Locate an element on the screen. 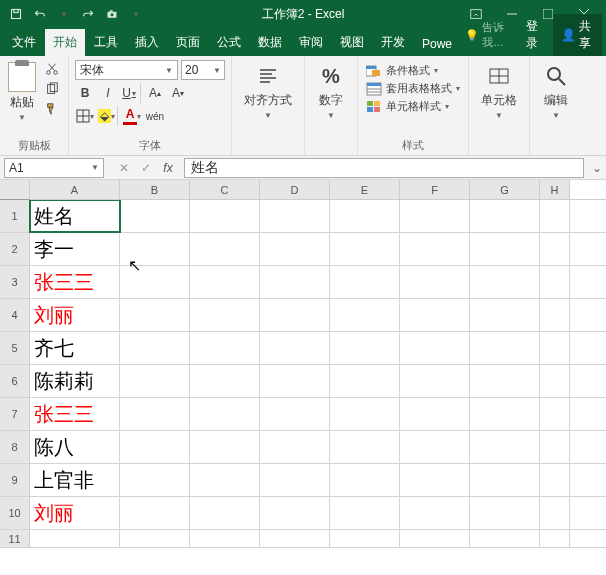 This screenshot has width=606, height=575. row-header: 3 is located at coordinates (15, 282).